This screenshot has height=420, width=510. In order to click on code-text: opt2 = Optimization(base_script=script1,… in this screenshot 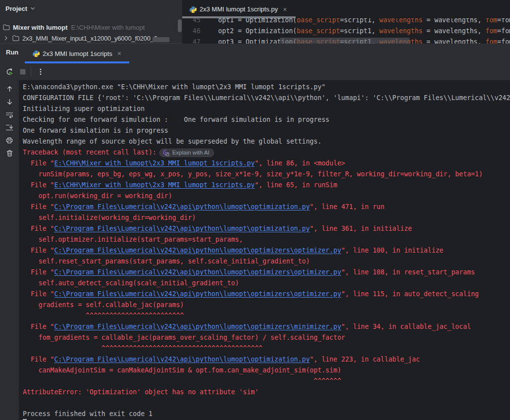, I will do `click(364, 31)`.